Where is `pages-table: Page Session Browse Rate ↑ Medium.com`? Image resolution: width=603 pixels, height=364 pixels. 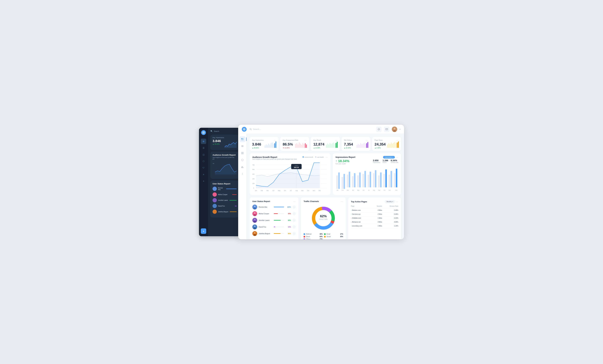 pages-table: Page Session Browse Rate ↑ Medium.com is located at coordinates (374, 217).